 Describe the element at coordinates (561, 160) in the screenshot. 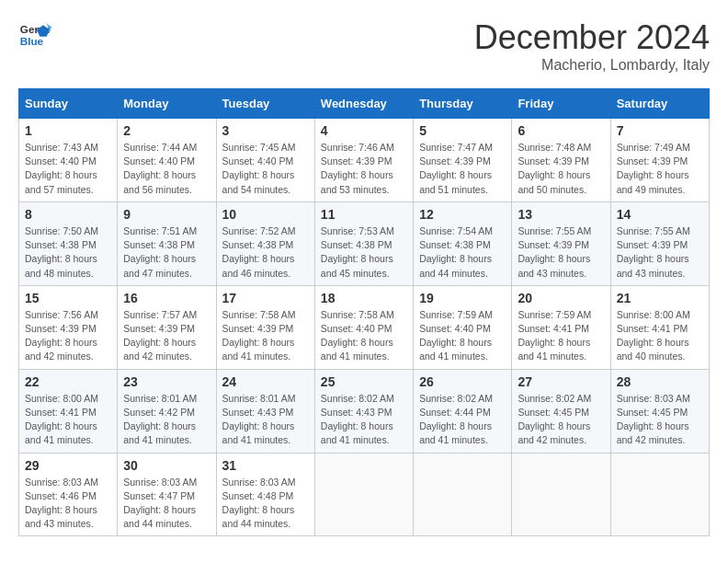

I see `calendar-day-cell: 6Sunrise: 7:48 AM Sunset: 4:39 PM Daylig…` at that location.